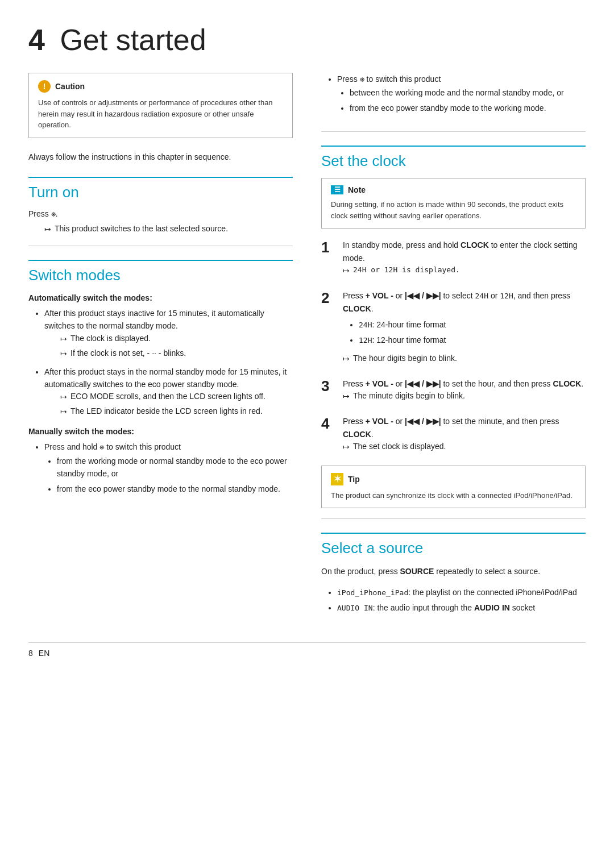  I want to click on arrow-item: ↦ The set clock is displayed., so click(464, 447).